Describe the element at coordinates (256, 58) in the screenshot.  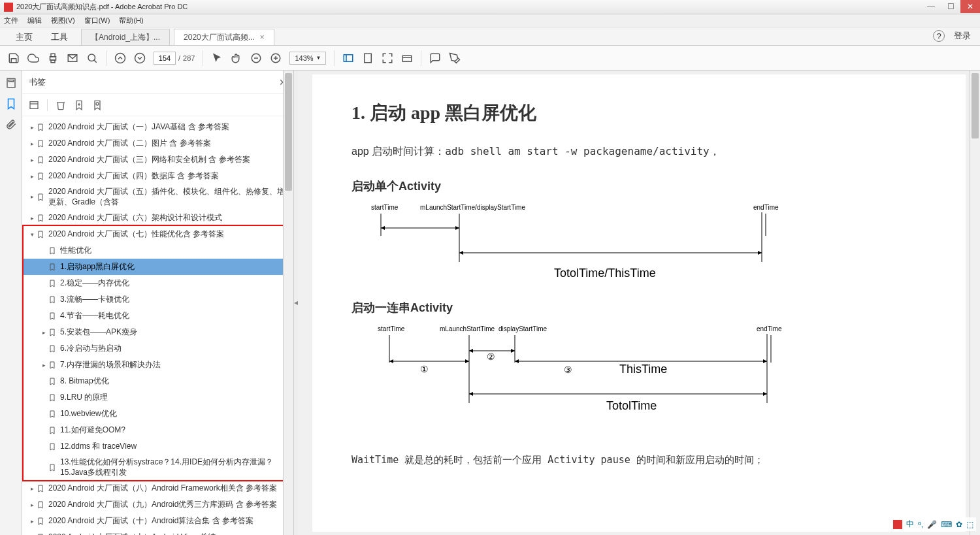
I see `zoom-out-icon` at that location.